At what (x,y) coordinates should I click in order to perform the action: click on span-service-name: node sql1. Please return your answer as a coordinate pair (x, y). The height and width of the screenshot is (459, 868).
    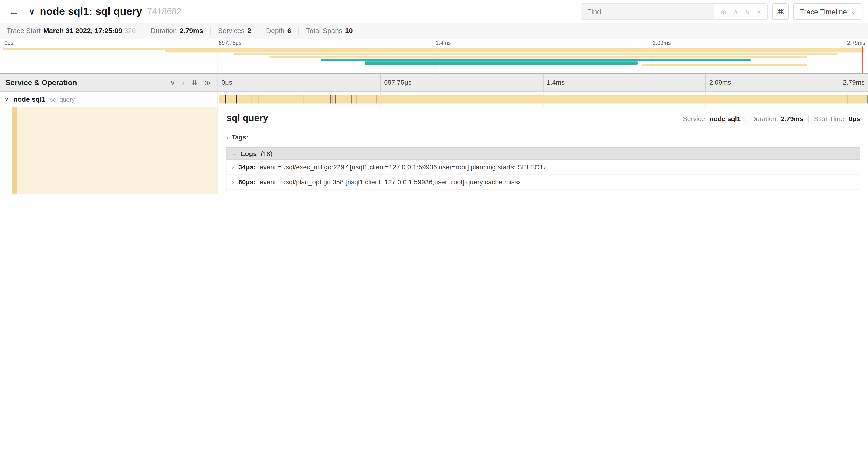
    Looking at the image, I should click on (29, 99).